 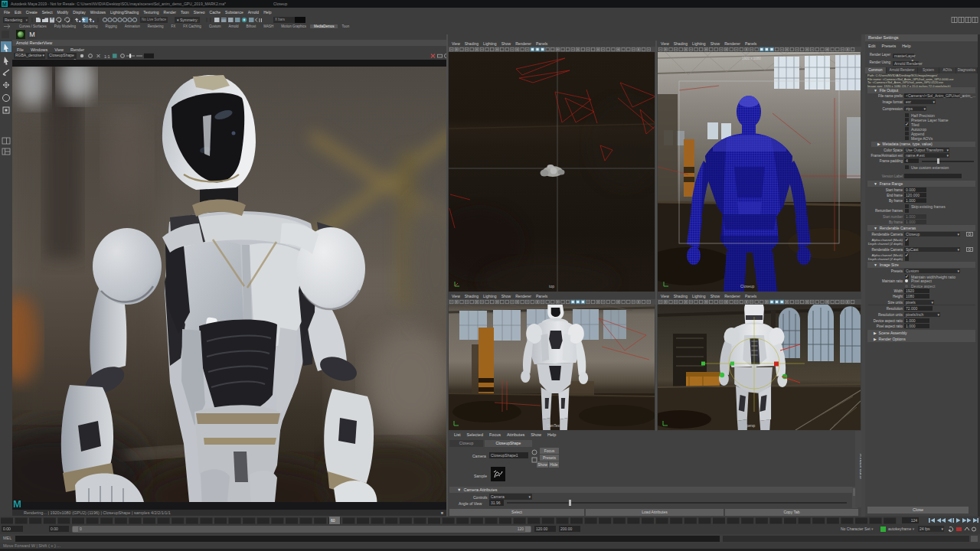 I want to click on svg-text: M, so click(x=17, y=504).